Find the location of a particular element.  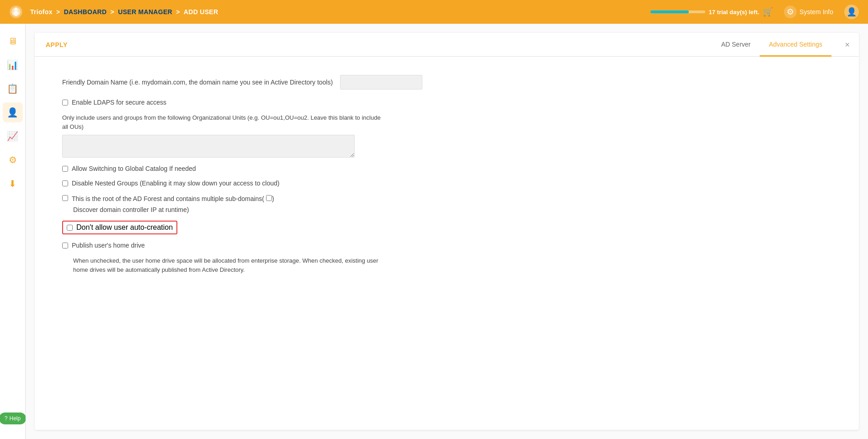

enable-ldaps-row: Enable LDAPS for secure access is located at coordinates (447, 102).